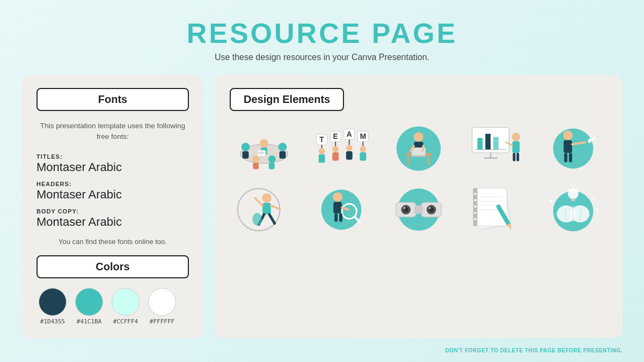 This screenshot has width=644, height=362. Describe the element at coordinates (113, 267) in the screenshot. I see `colors-title: Colors` at that location.